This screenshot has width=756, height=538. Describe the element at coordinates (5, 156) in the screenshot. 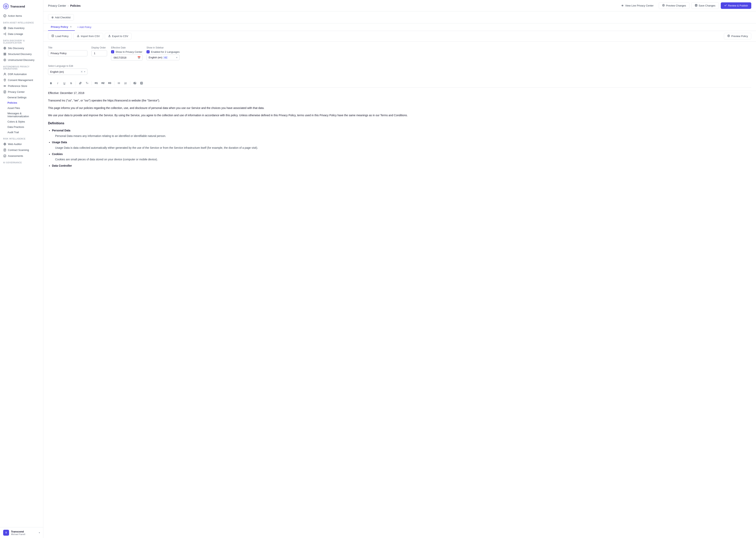

I see `assessment-icon` at that location.